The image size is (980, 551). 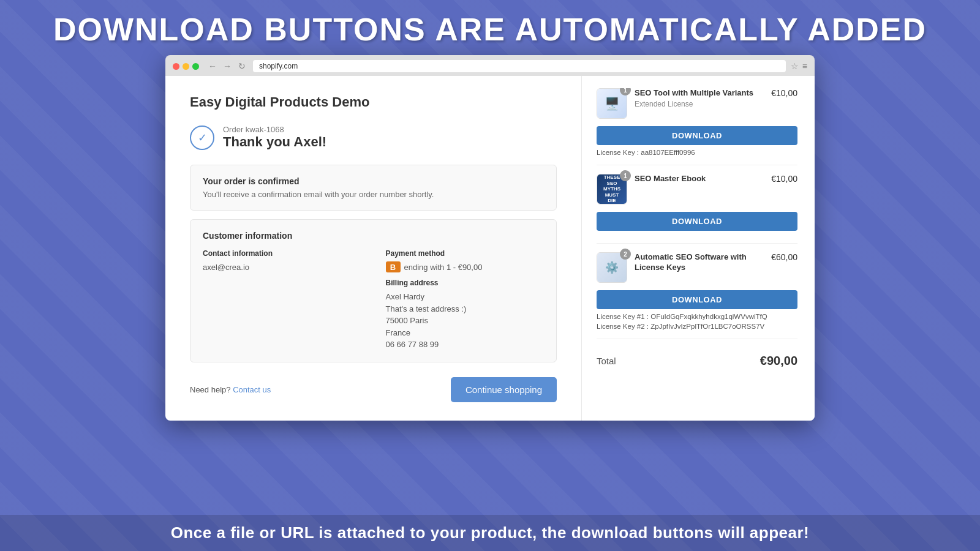 What do you see at coordinates (697, 103) in the screenshot?
I see `order-item-1: 🖥️ 1 SEO Tool with Multiple Variants Ext…` at bounding box center [697, 103].